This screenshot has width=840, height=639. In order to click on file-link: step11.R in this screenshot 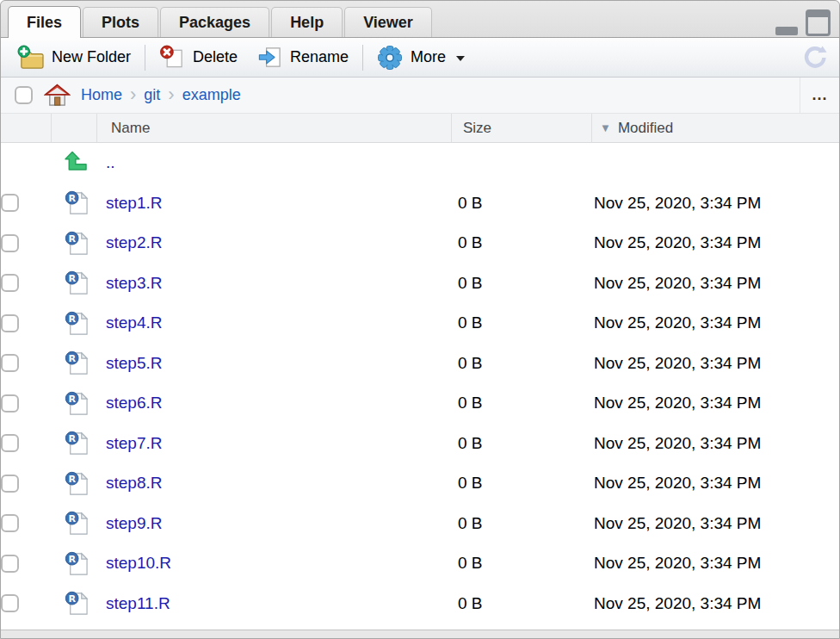, I will do `click(138, 603)`.